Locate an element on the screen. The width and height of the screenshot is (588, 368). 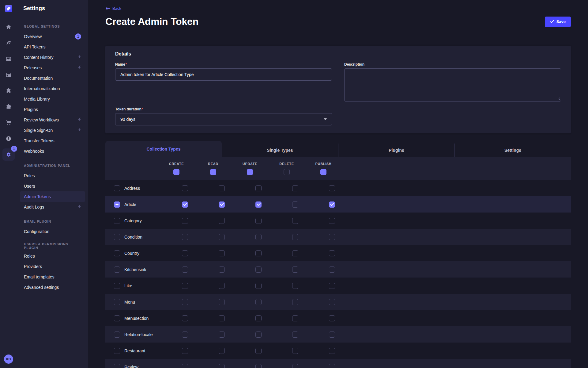
rail-item-media-library is located at coordinates (9, 59).